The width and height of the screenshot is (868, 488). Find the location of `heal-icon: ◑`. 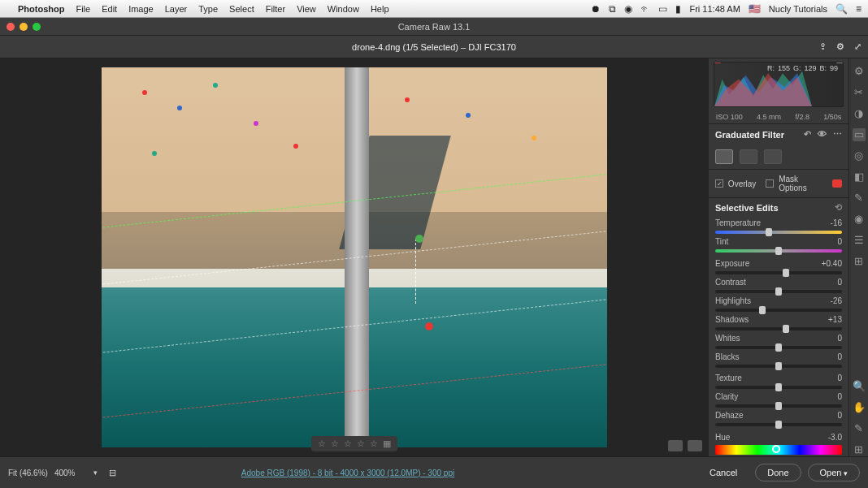

heal-icon: ◑ is located at coordinates (859, 114).